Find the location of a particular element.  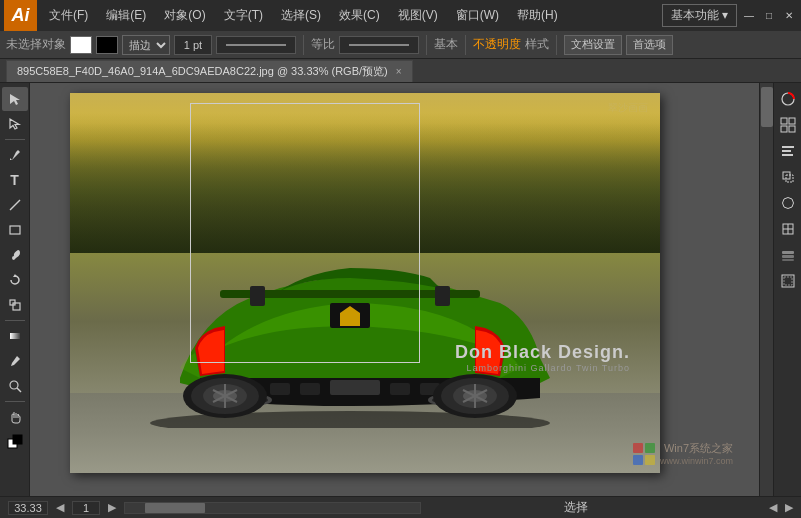

tool-eyedropper is located at coordinates (15, 361).